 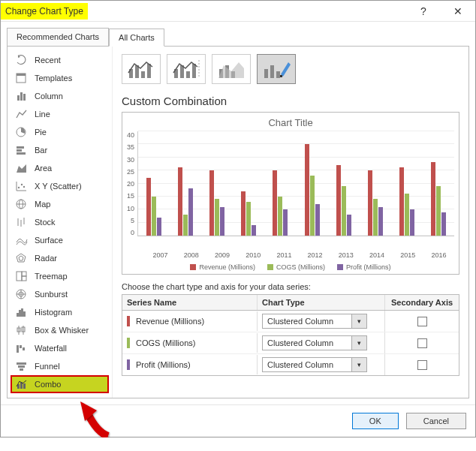 I want to click on series-color-profit, so click(x=128, y=365).